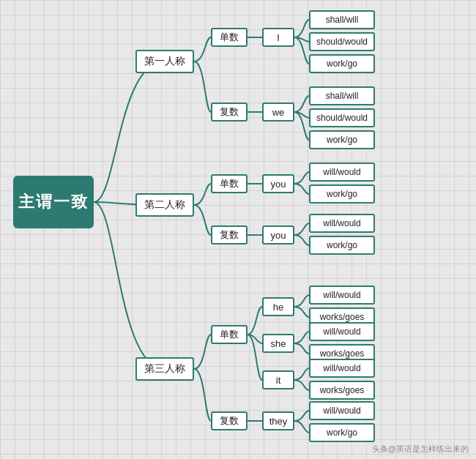  Describe the element at coordinates (342, 64) in the screenshot. I see `l4-label-2: work/go` at that location.